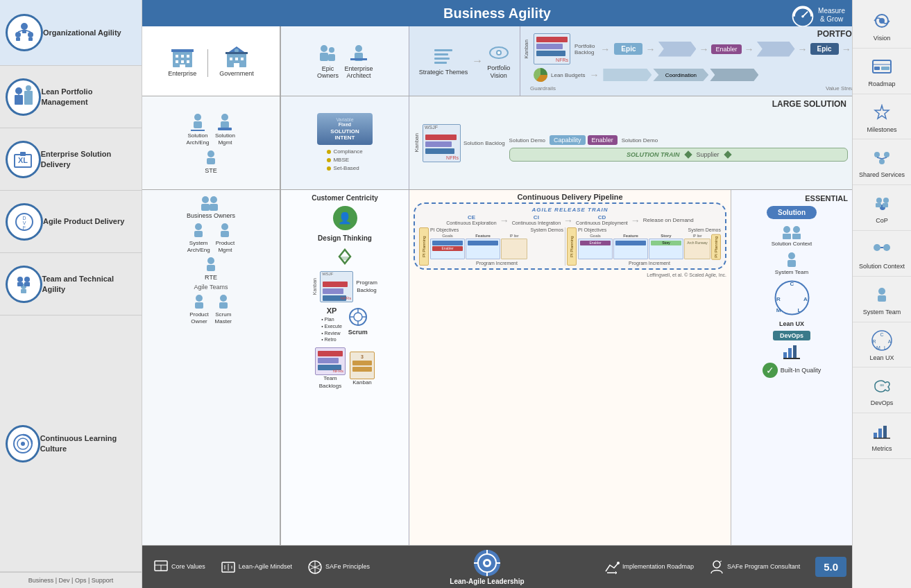 The image size is (911, 588). What do you see at coordinates (882, 300) in the screenshot?
I see `right-system-team-item: System Team` at bounding box center [882, 300].